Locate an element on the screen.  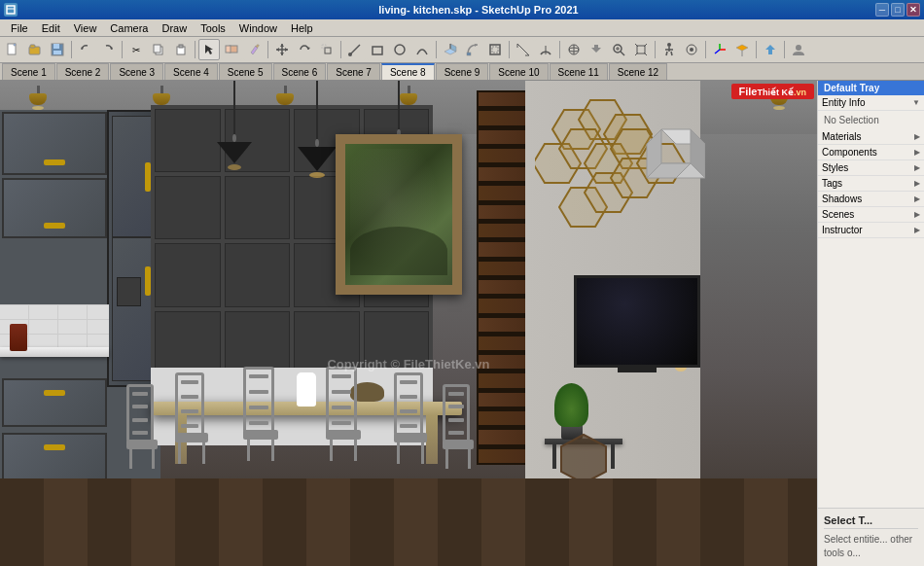
section-button is located at coordinates (742, 50).